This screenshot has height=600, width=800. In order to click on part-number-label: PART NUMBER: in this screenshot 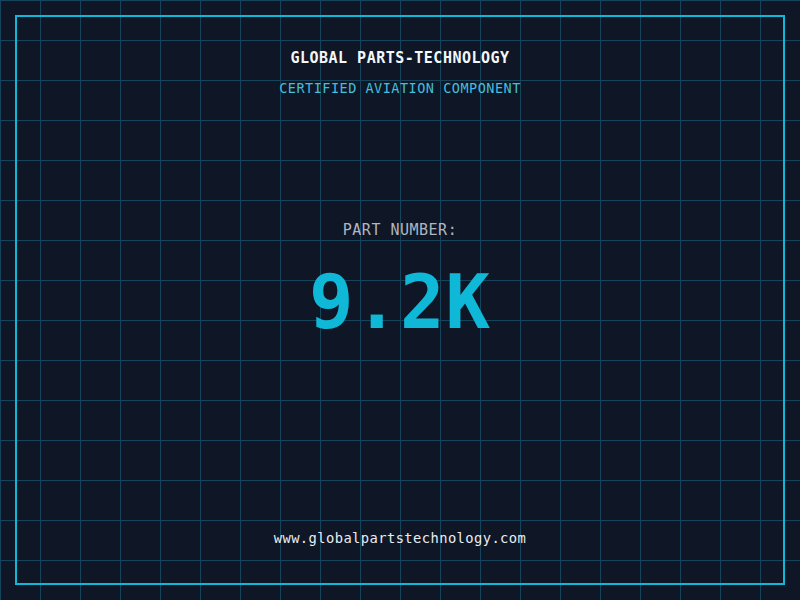, I will do `click(400, 230)`.